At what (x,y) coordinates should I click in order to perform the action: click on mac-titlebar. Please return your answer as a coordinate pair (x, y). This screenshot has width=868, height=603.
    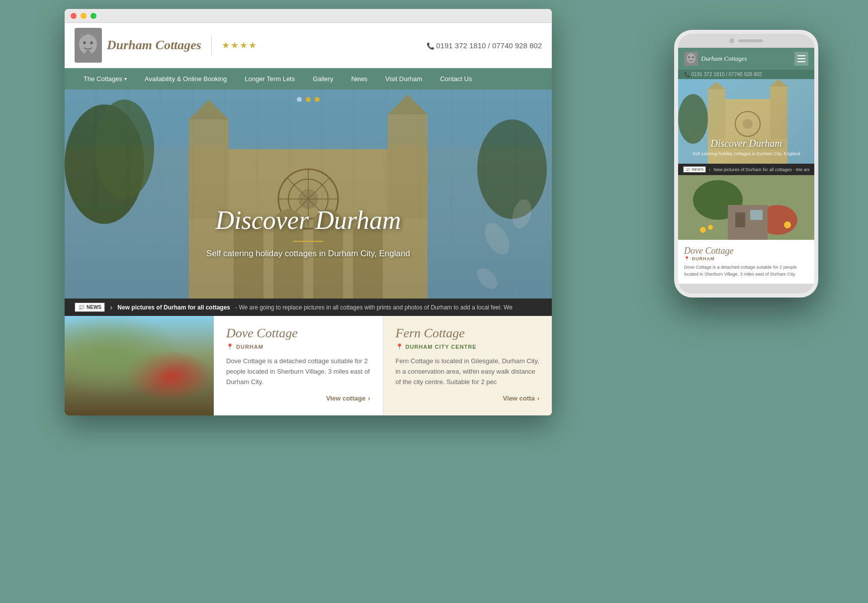
    Looking at the image, I should click on (308, 16).